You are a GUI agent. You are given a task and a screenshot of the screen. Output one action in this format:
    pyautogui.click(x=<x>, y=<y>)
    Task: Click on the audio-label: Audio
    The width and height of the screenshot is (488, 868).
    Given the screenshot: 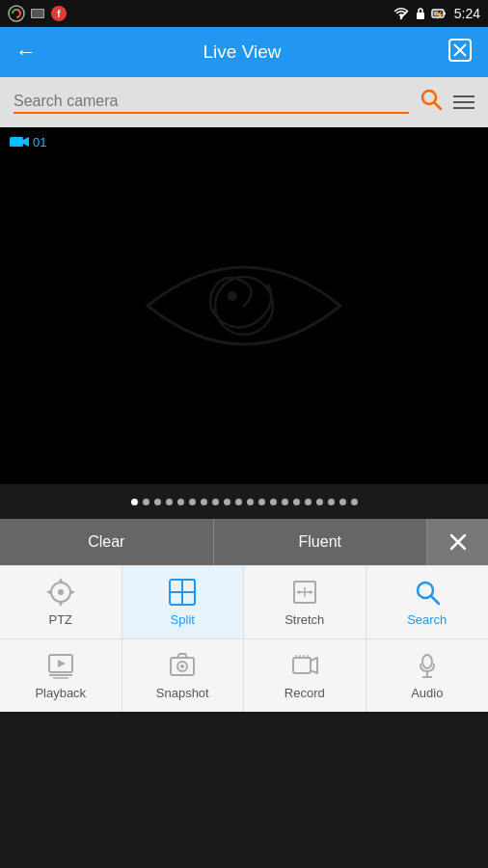 What is the action you would take?
    pyautogui.click(x=426, y=692)
    